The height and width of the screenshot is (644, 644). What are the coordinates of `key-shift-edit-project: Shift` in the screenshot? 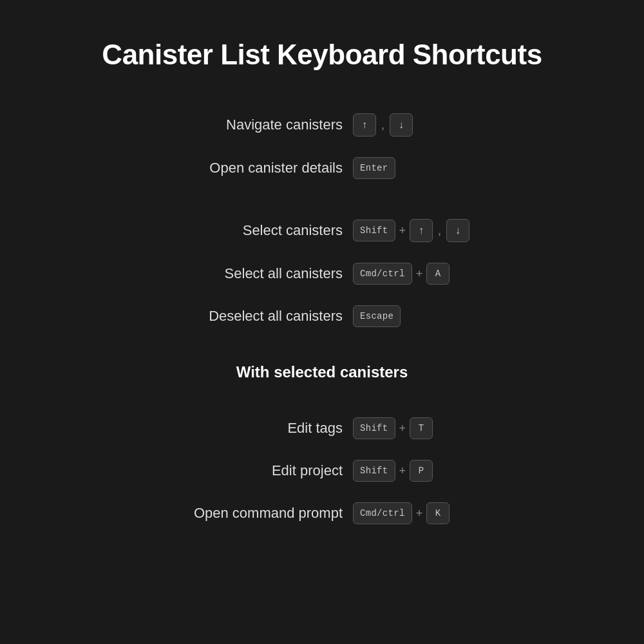 It's located at (374, 471).